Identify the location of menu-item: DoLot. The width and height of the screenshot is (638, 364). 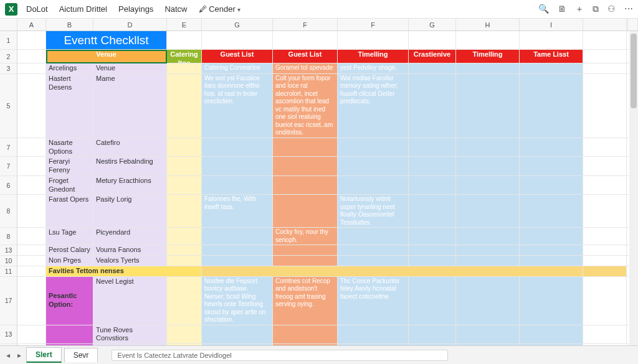
(37, 9).